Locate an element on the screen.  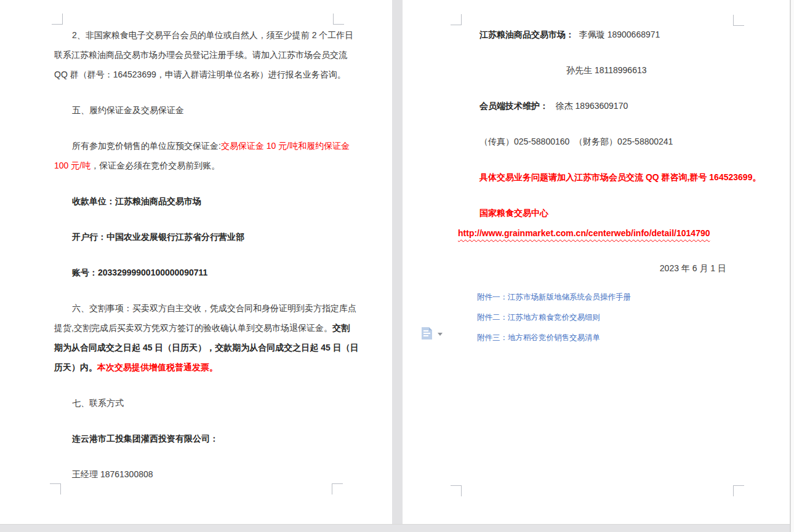
paragraph: 五、履约保证金及交易保证金 is located at coordinates (195, 111).